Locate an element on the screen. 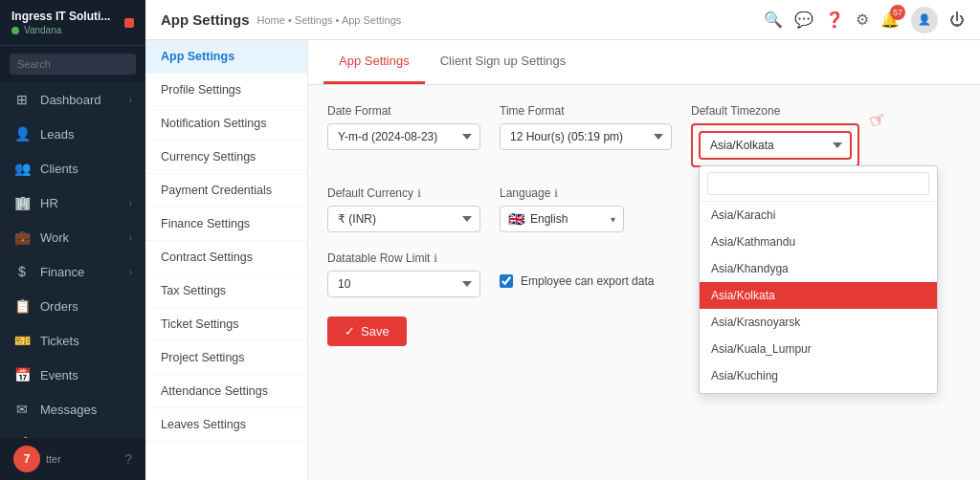 Image resolution: width=980 pixels, height=480 pixels. timezone-option-kuala-lumpur: Asia/Kuala_Lumpur is located at coordinates (818, 349).